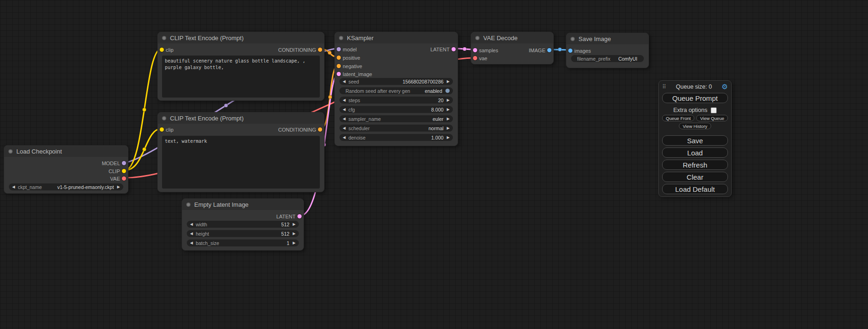  Describe the element at coordinates (695, 177) in the screenshot. I see `clear-button: Clear` at that location.